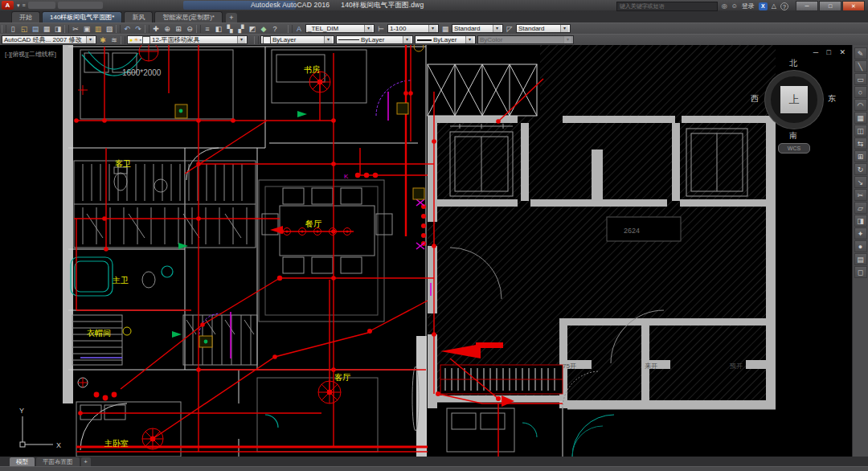 The image size is (868, 471). Describe the element at coordinates (861, 169) in the screenshot. I see `rotate-icon: ↻` at that location.